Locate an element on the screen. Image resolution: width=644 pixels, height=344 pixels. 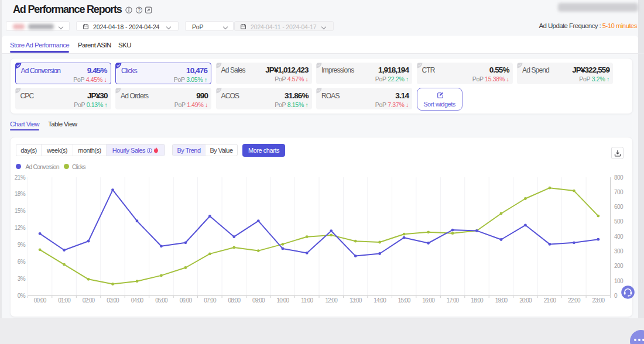
svg-text: 18:00 is located at coordinates (477, 301).